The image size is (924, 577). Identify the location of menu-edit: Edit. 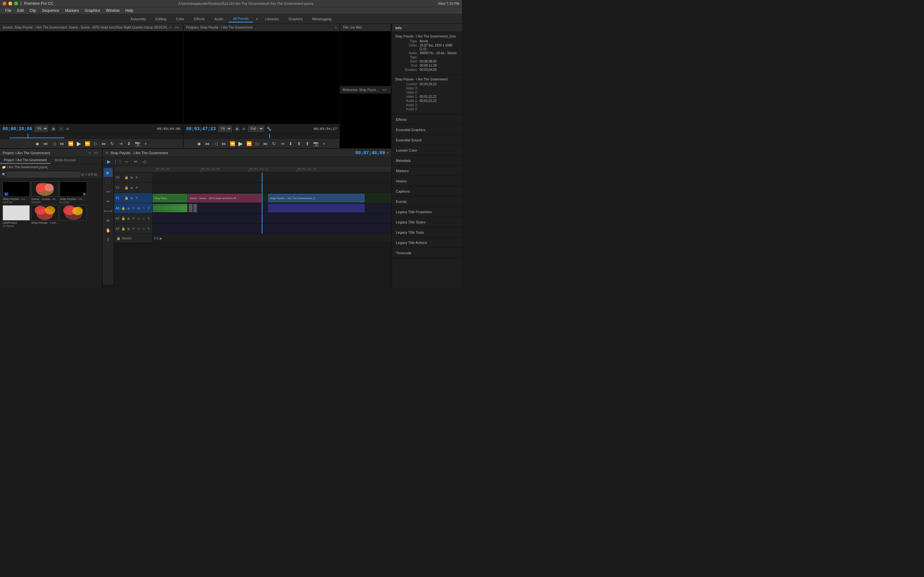
(21, 11).